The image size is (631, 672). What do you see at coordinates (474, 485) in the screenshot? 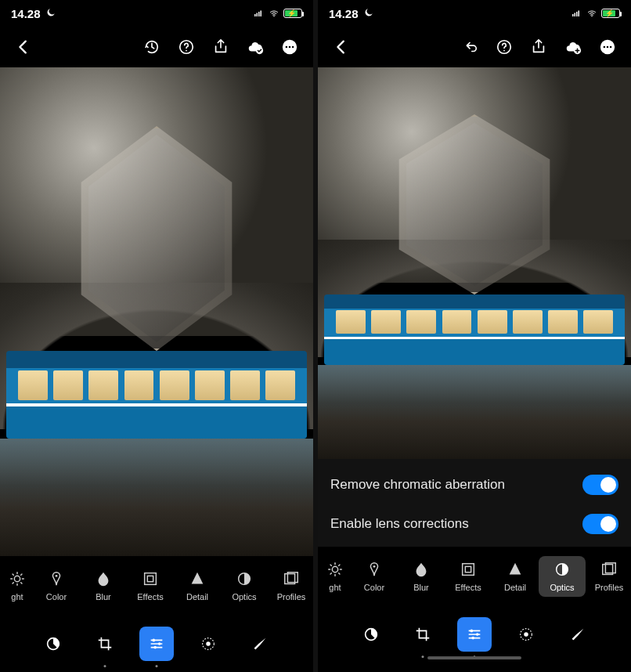
I see `chromatic-aberration-row: Remove chromatic aberration` at bounding box center [474, 485].